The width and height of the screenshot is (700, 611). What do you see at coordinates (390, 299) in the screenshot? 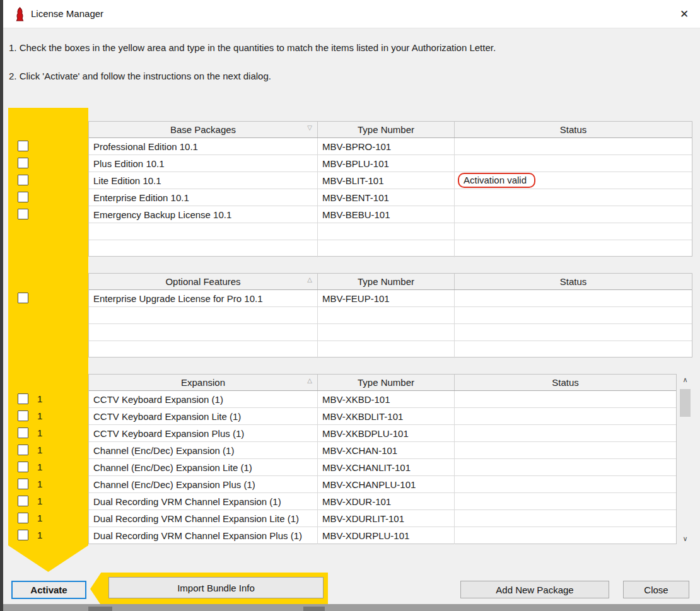
I see `table-row: Enterprise Upgrade License for Pro 10.1M…` at bounding box center [390, 299].